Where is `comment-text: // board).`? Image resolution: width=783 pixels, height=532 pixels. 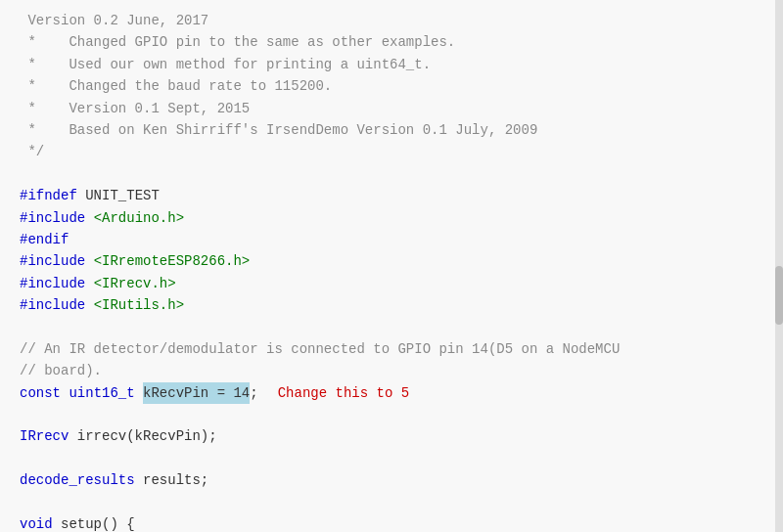
comment-text: // board). is located at coordinates (61, 371).